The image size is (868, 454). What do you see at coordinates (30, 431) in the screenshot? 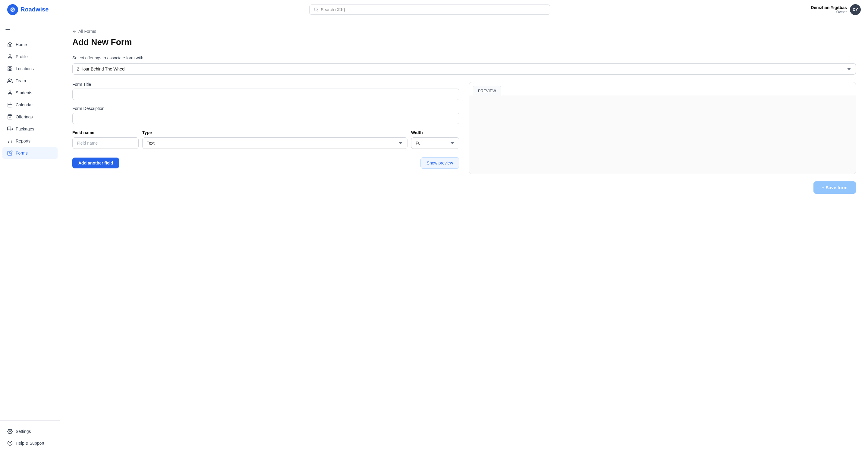
I see `sidebar-item-settings: Settings` at bounding box center [30, 431].